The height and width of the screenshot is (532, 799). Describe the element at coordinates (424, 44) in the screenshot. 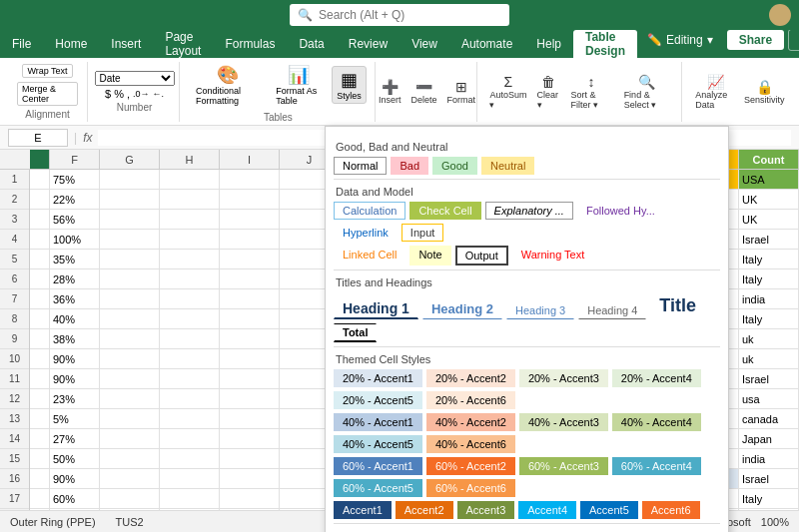

I see `tab-view: View` at that location.